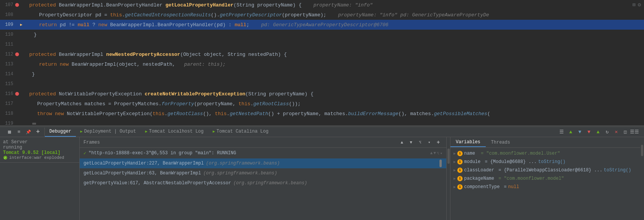 This screenshot has height=220, width=644. Describe the element at coordinates (40, 179) in the screenshot. I see `left-panel: at Server running Tomcat 9.0.52 [local] …` at that location.